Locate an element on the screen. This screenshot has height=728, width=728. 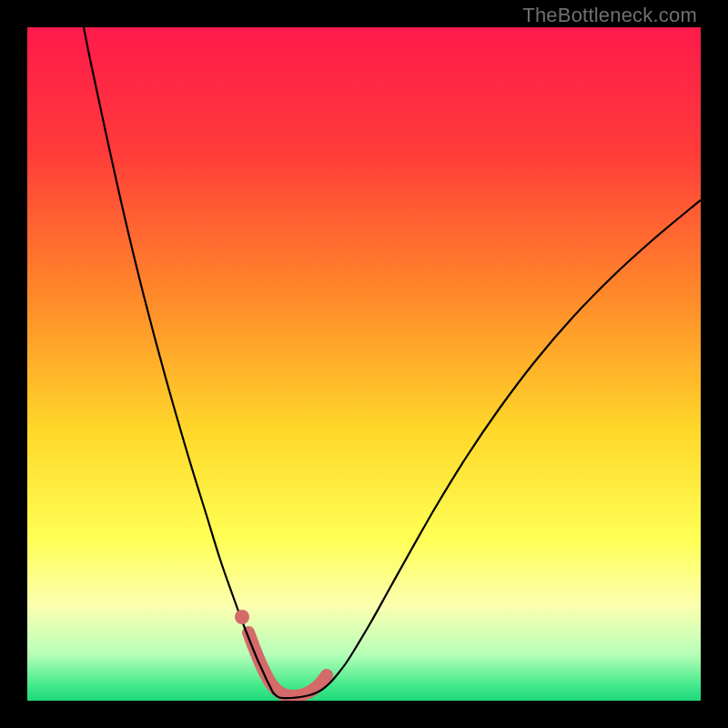
highlight-dot is located at coordinates (242, 617).